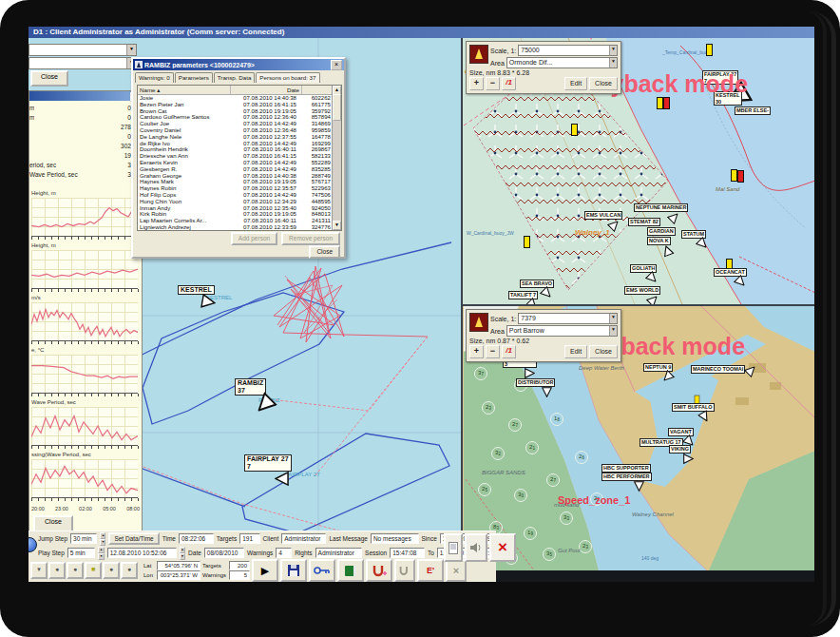  I want to click on table-scrollbar: ▲ ▼, so click(336, 158).